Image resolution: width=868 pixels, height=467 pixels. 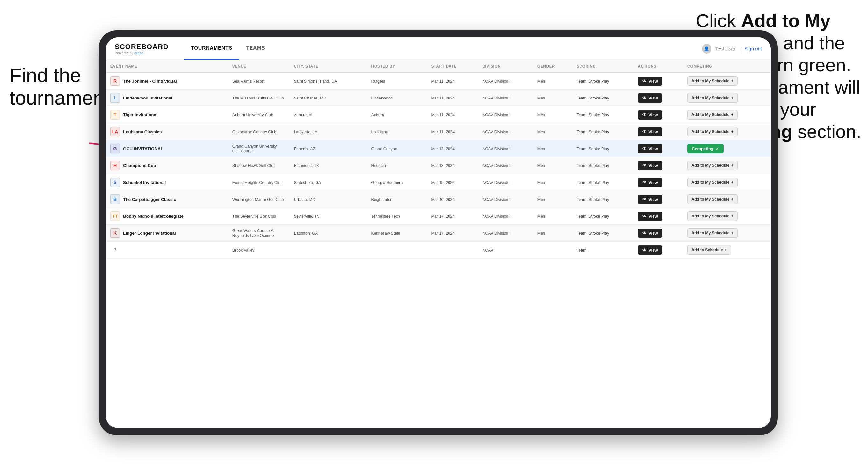 I want to click on nav-tab-tournaments: TOURNAMENTS, so click(x=212, y=49).